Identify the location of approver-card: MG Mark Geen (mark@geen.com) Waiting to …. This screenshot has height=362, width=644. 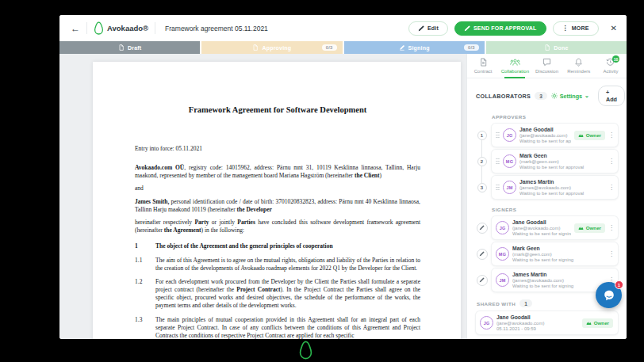
(555, 162).